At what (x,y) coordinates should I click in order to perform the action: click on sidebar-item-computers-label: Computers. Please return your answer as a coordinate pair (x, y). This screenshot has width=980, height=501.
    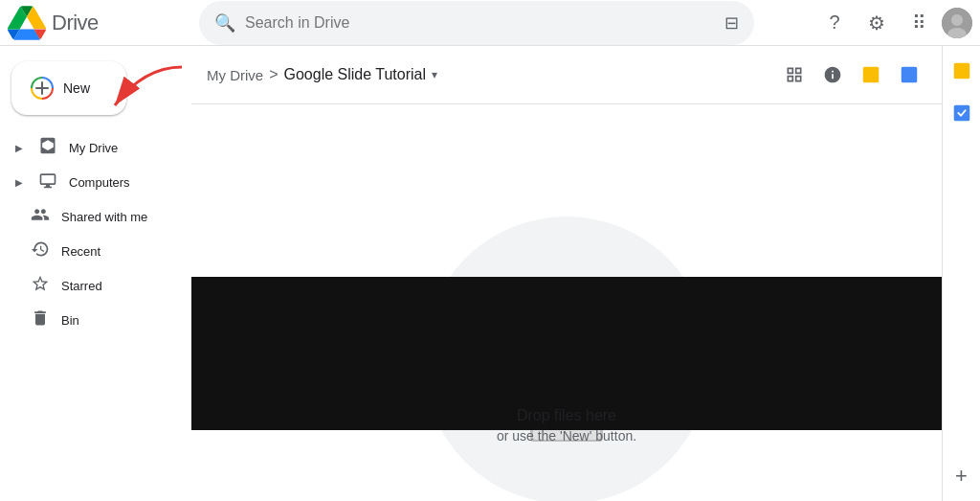
    Looking at the image, I should click on (100, 182).